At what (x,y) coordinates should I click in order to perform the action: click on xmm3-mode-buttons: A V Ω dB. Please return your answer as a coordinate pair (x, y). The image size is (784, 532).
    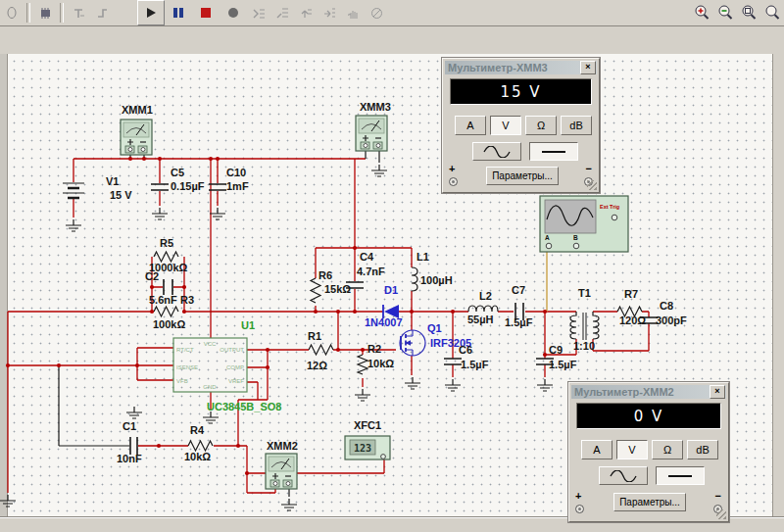
    Looking at the image, I should click on (523, 125).